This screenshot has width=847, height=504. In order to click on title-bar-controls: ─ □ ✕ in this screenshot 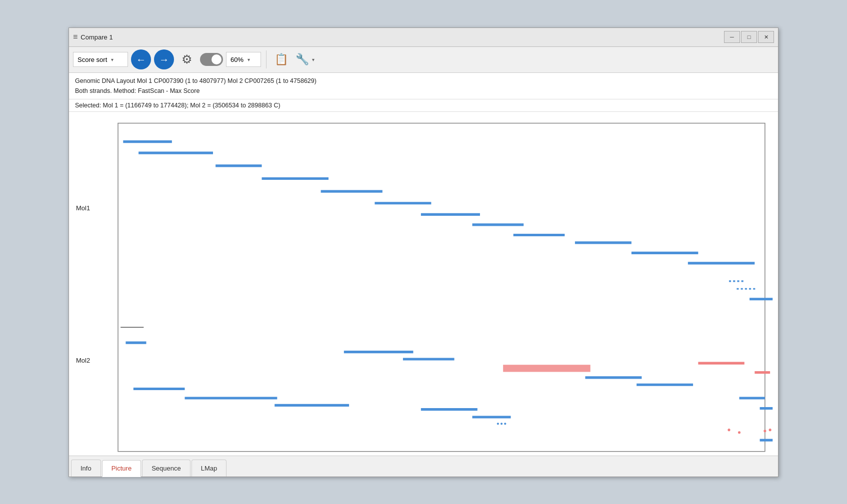, I will do `click(749, 37)`.